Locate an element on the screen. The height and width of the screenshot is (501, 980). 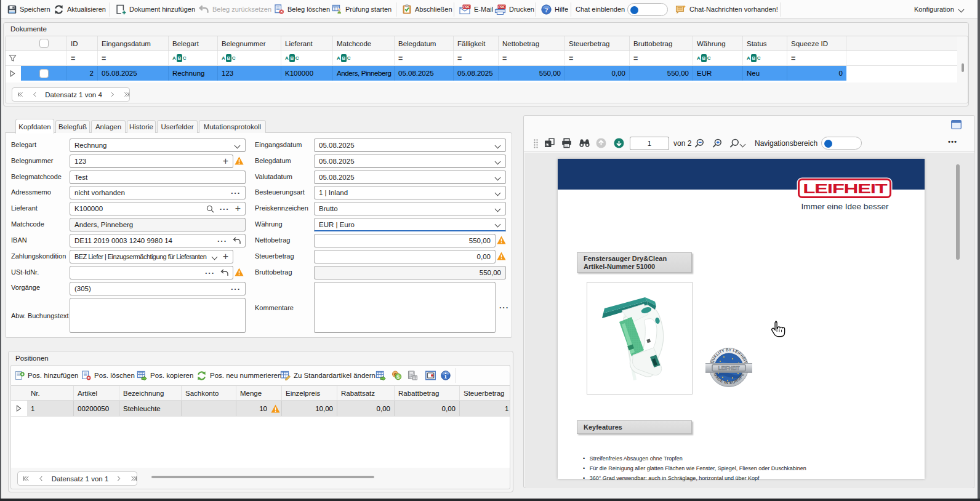
svg-text: LEIFHEIT is located at coordinates (729, 368).